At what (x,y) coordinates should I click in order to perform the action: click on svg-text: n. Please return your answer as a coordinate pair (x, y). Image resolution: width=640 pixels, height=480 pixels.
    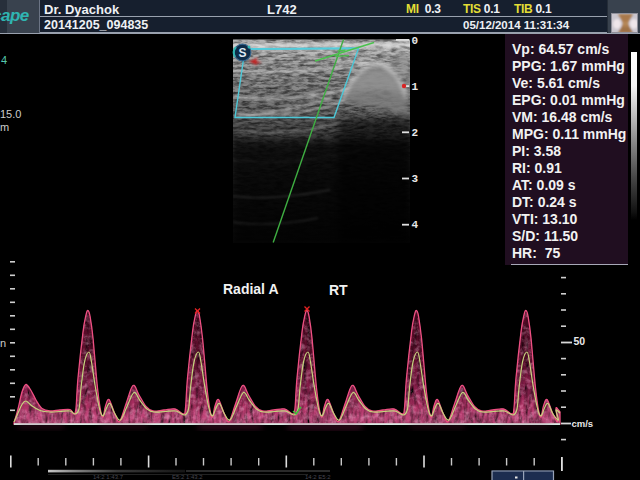
    Looking at the image, I should click on (3, 343).